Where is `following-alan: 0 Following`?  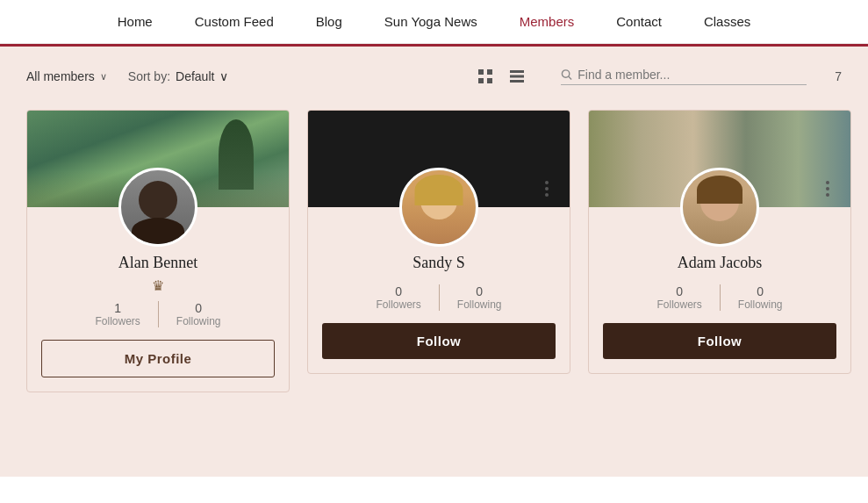 following-alan: 0 Following is located at coordinates (198, 314).